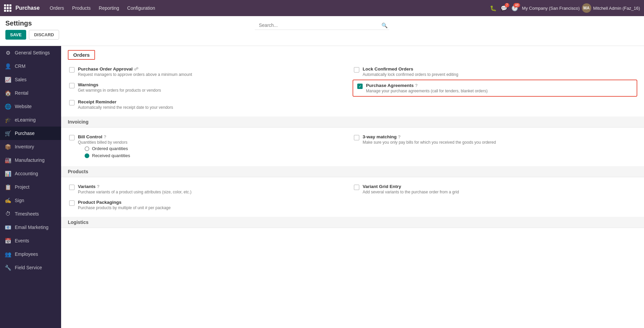 The height and width of the screenshot is (328, 644). Describe the element at coordinates (8, 133) in the screenshot. I see `purchase-icon: 🛒` at that location.